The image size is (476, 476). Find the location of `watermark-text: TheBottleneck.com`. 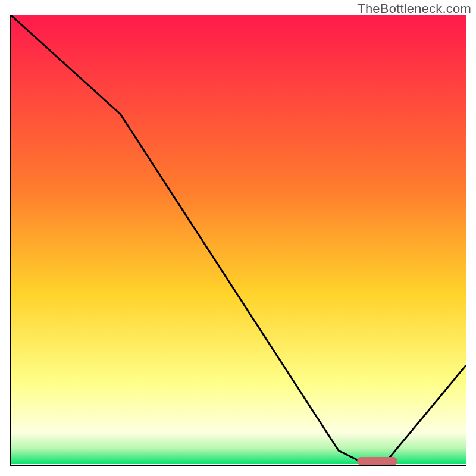

watermark-text: TheBottleneck.com is located at coordinates (414, 9).